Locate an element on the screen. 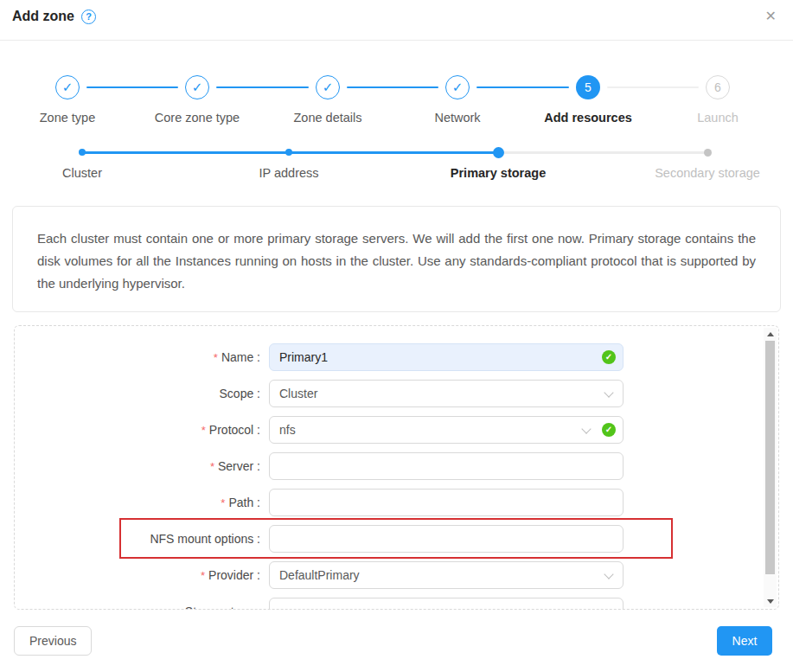 Image resolution: width=793 pixels, height=672 pixels. form-row-scope: Scope : Cluster is located at coordinates (335, 394).